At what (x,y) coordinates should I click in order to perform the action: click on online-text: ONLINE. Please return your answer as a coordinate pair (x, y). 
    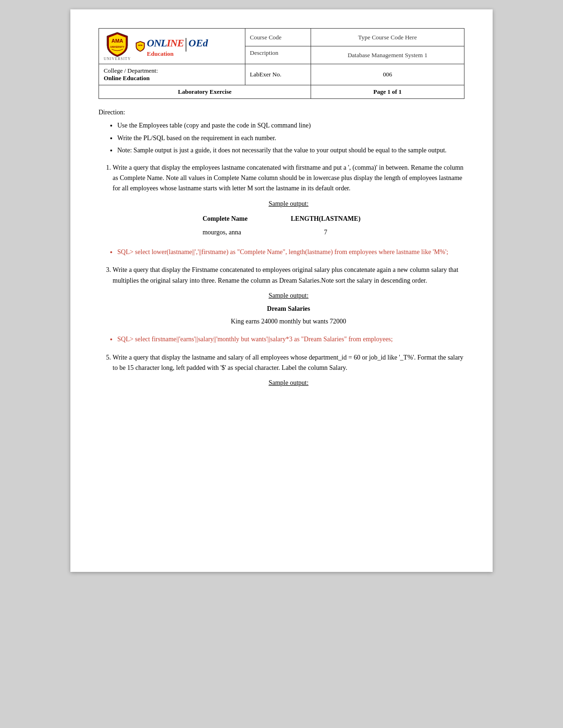
    Looking at the image, I should click on (165, 43).